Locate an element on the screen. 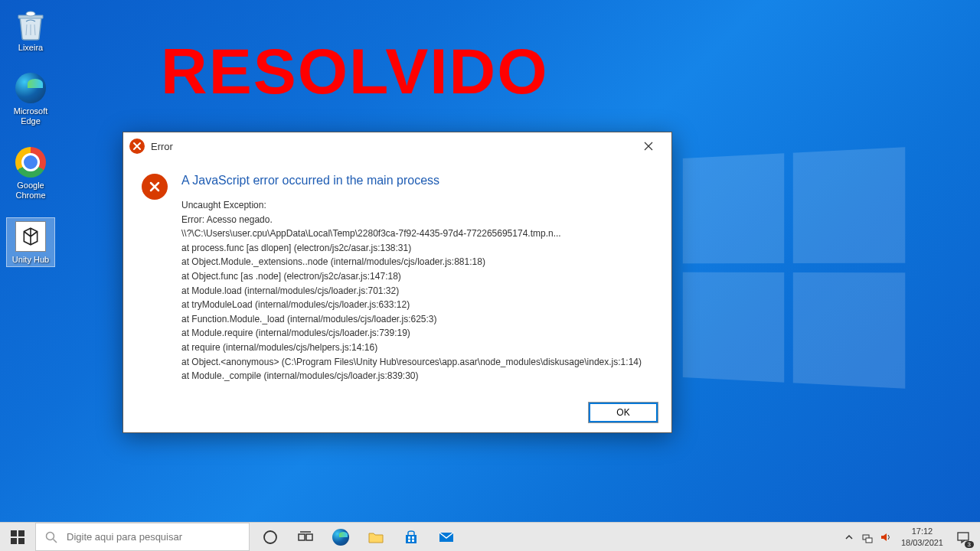  dialog-footer: OK is located at coordinates (397, 412).